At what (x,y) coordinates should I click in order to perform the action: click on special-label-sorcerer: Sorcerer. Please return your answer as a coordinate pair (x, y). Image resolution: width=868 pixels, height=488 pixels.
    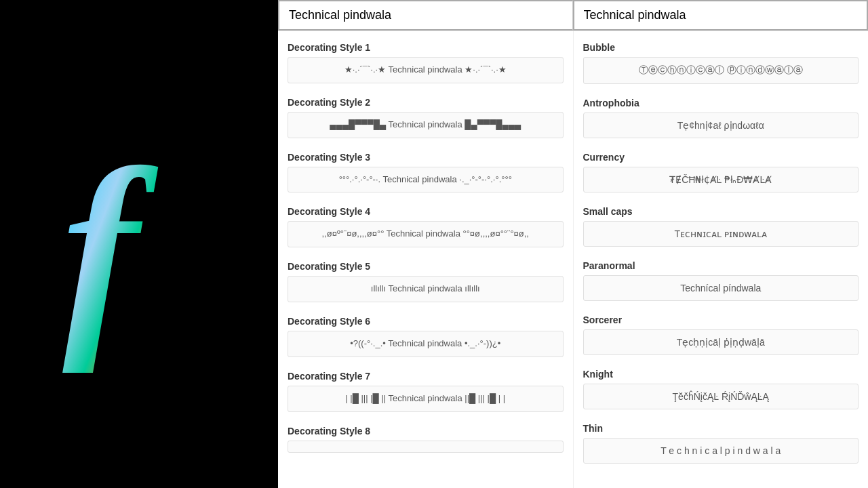
    Looking at the image, I should click on (722, 320).